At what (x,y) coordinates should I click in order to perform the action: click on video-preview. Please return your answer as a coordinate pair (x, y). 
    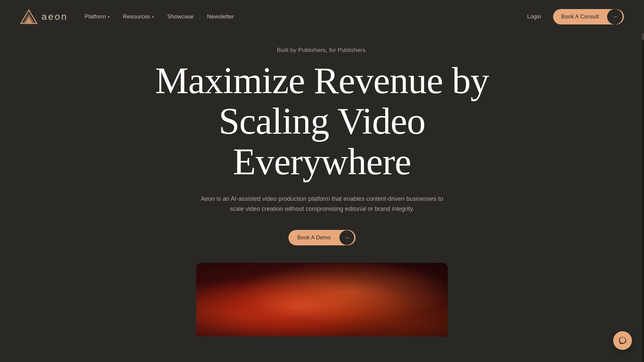
    Looking at the image, I should click on (322, 300).